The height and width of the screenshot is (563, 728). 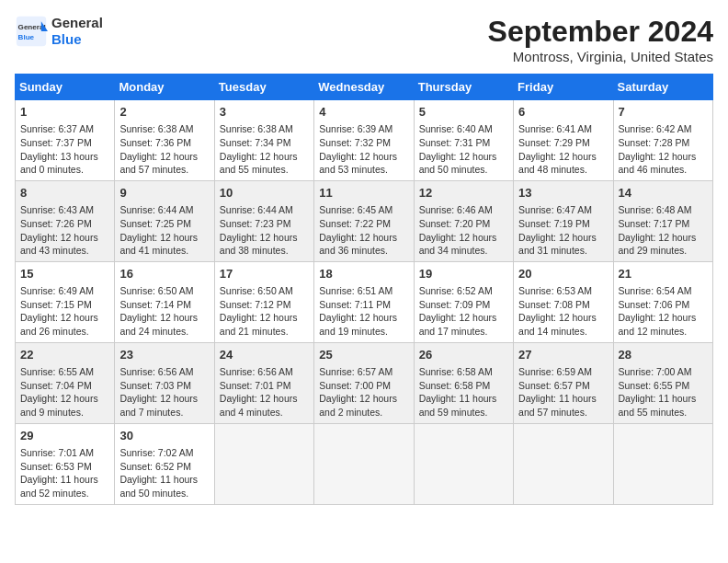 What do you see at coordinates (364, 40) in the screenshot?
I see `page-header: General Blue General Blue September 2024…` at bounding box center [364, 40].